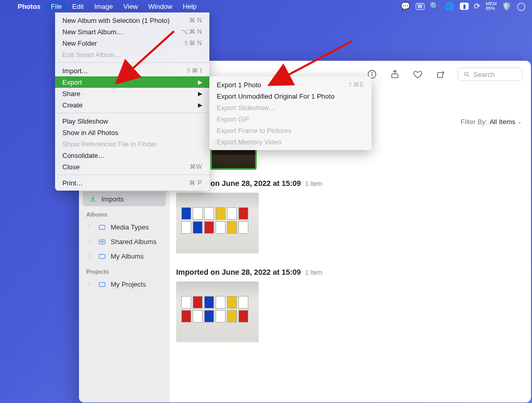  Describe the element at coordinates (112, 199) in the screenshot. I see `sidebar-item-label: Imports` at that location.